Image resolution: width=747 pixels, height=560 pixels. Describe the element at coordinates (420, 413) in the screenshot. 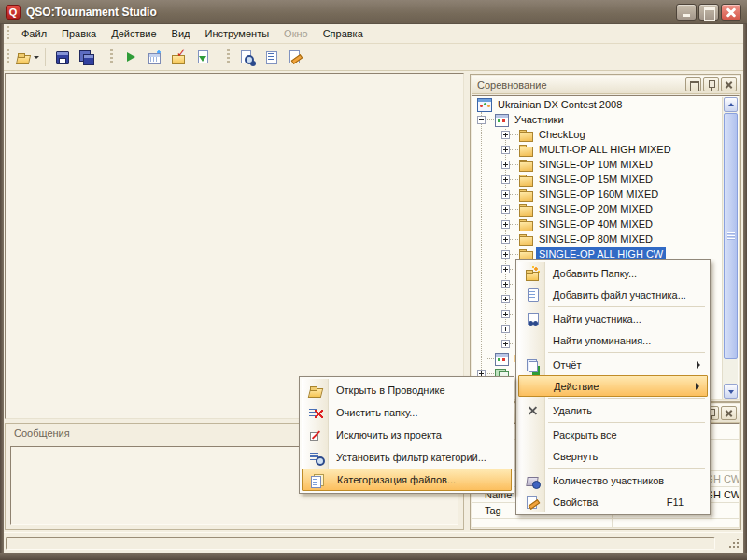

I see `menu-item-label: Очистить папку...` at that location.